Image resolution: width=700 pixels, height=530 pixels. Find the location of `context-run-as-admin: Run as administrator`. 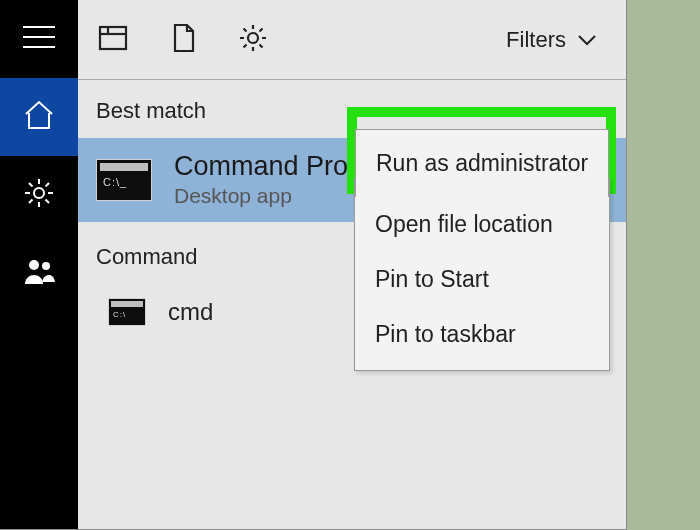

context-run-as-admin: Run as administrator is located at coordinates (482, 163).